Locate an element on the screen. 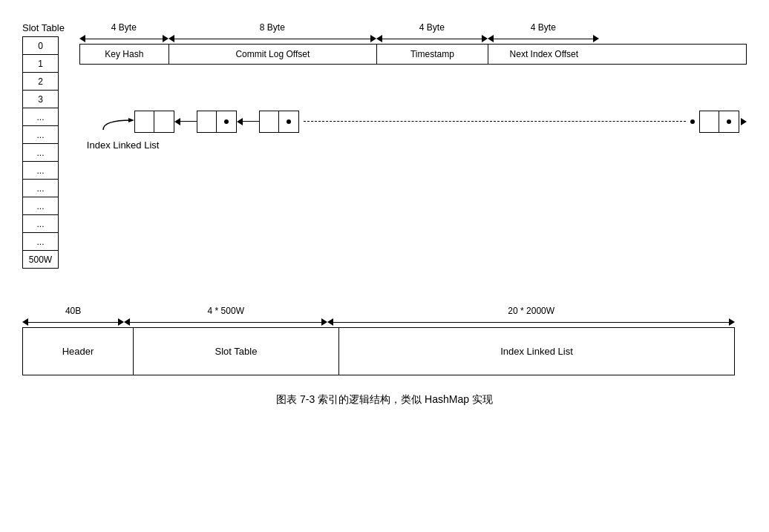 This screenshot has width=769, height=532. field-box: Key Hash is located at coordinates (125, 54).